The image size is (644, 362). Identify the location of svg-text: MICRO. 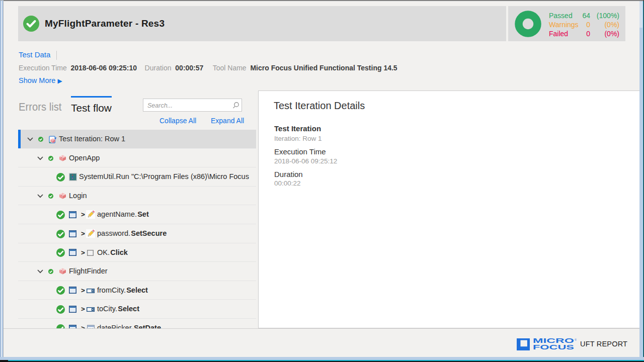
(553, 341).